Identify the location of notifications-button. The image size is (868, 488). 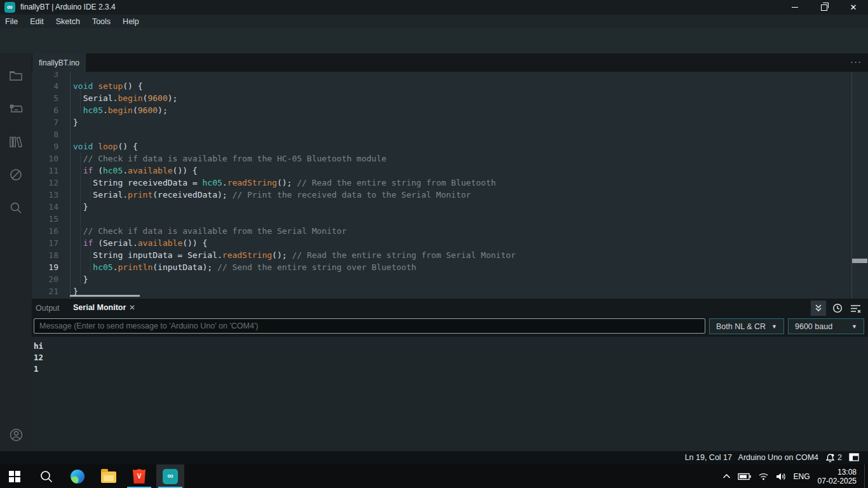
(830, 458).